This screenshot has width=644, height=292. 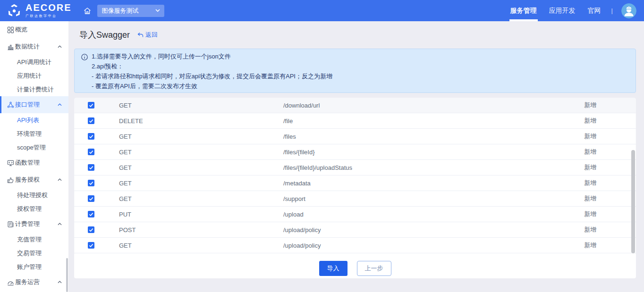 I want to click on row-method: DELETE, so click(x=201, y=121).